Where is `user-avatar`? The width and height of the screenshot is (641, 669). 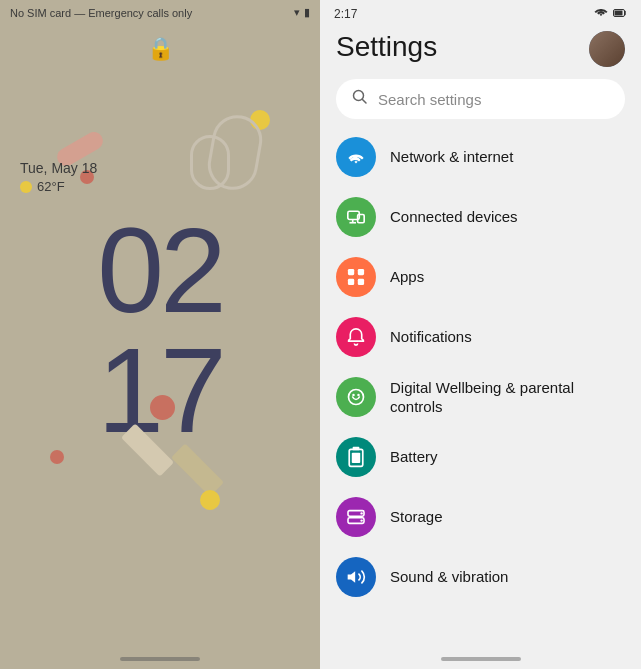
user-avatar is located at coordinates (607, 49).